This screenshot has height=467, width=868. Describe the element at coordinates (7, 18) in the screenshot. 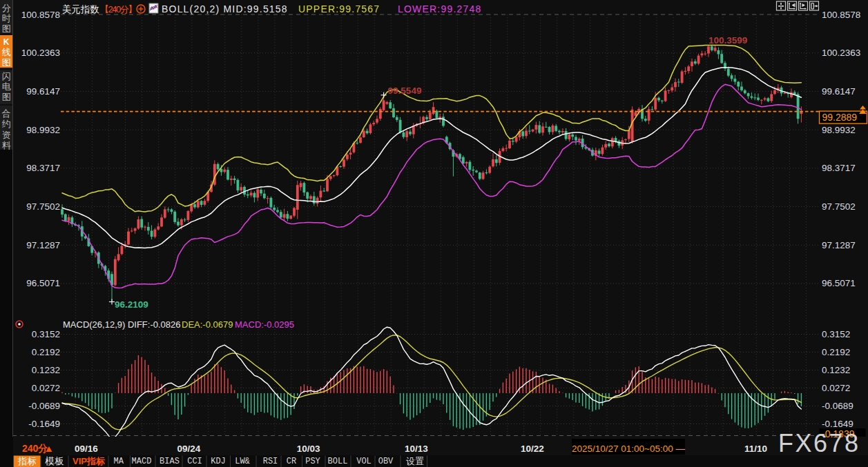

I see `svg-text: 时` at that location.